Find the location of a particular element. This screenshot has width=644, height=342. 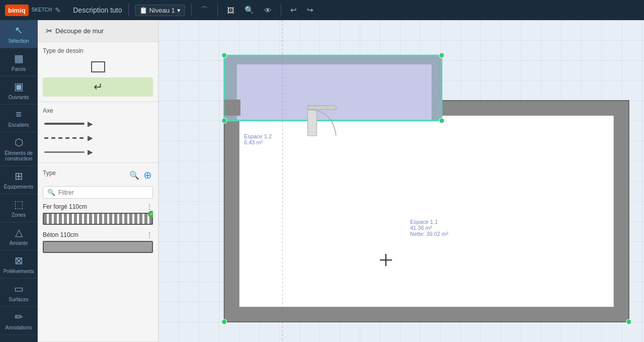

sidebar-item-parois-label: Parois is located at coordinates (19, 69).